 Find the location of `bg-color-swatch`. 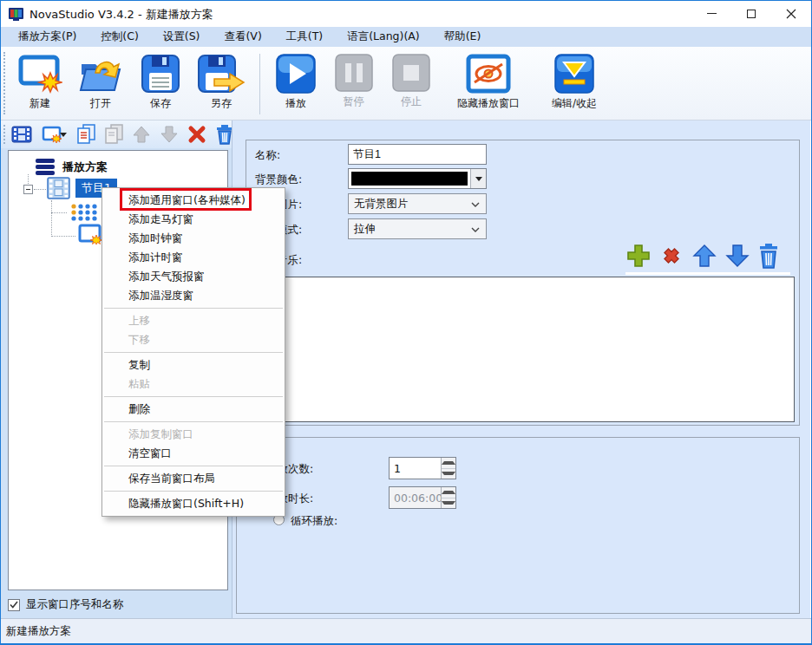

bg-color-swatch is located at coordinates (409, 179).